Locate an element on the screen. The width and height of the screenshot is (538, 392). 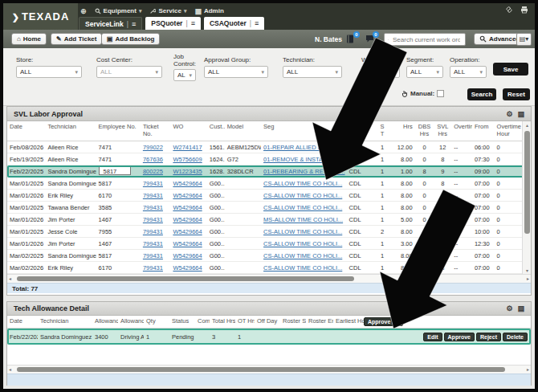
column-header: Roster End is located at coordinates (320, 321).